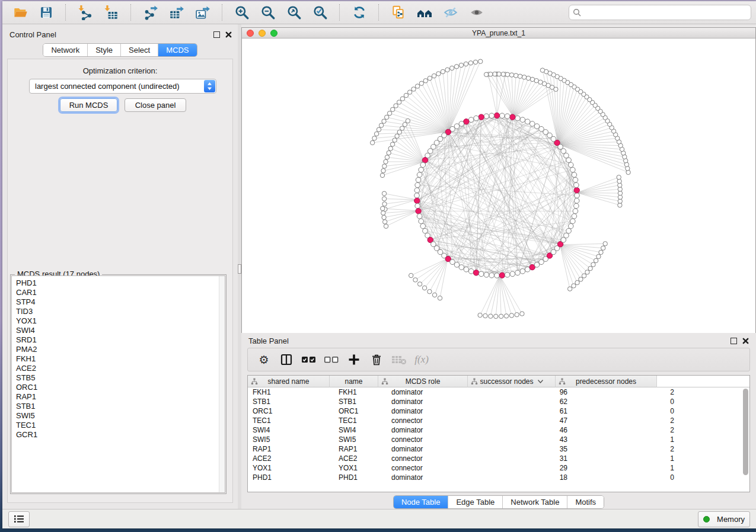 Image resolution: width=756 pixels, height=532 pixels. Describe the element at coordinates (120, 368) in the screenshot. I see `mcds-result-item: ACE2` at that location.